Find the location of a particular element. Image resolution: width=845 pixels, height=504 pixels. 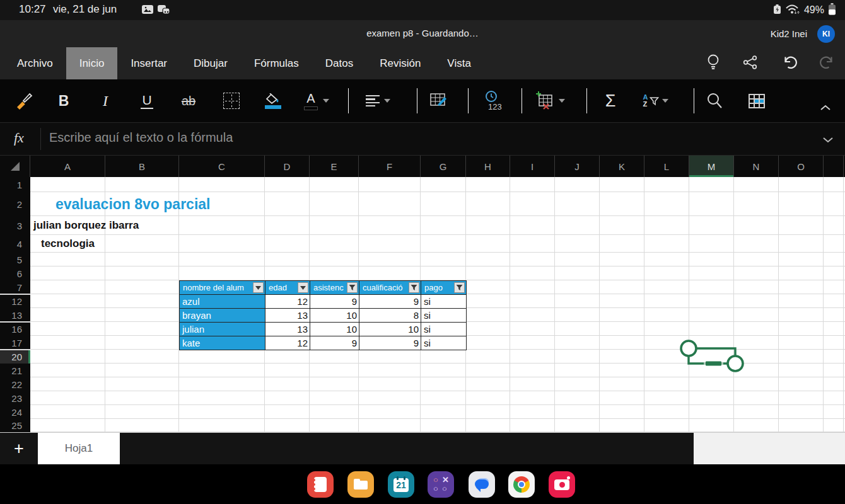

column-header-H: H is located at coordinates (488, 166).